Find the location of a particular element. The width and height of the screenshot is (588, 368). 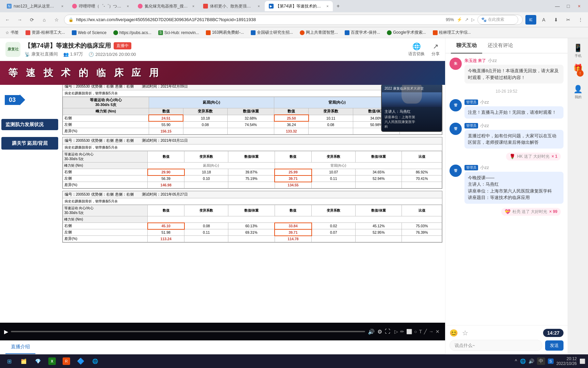

share-button: ↗ 分享 is located at coordinates (436, 50).